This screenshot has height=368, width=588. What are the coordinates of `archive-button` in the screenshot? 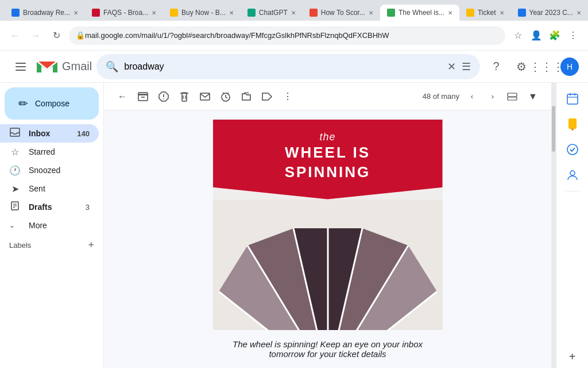 It's located at (143, 97).